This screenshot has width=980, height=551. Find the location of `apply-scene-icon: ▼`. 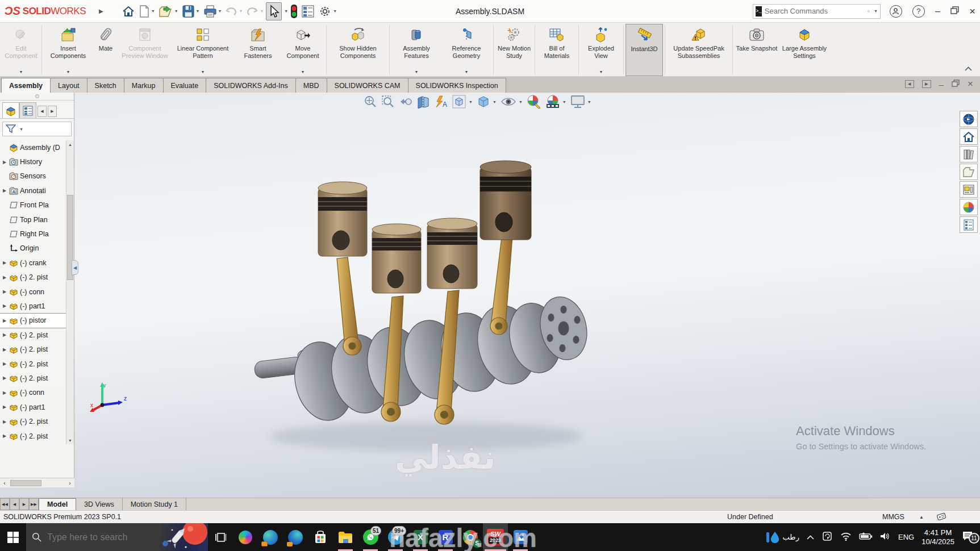

apply-scene-icon: ▼ is located at coordinates (556, 102).